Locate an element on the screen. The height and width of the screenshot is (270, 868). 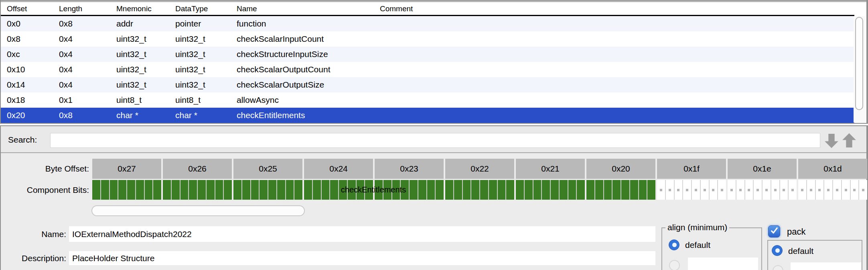
column-header-mnemonic: Mnemonic is located at coordinates (146, 9).